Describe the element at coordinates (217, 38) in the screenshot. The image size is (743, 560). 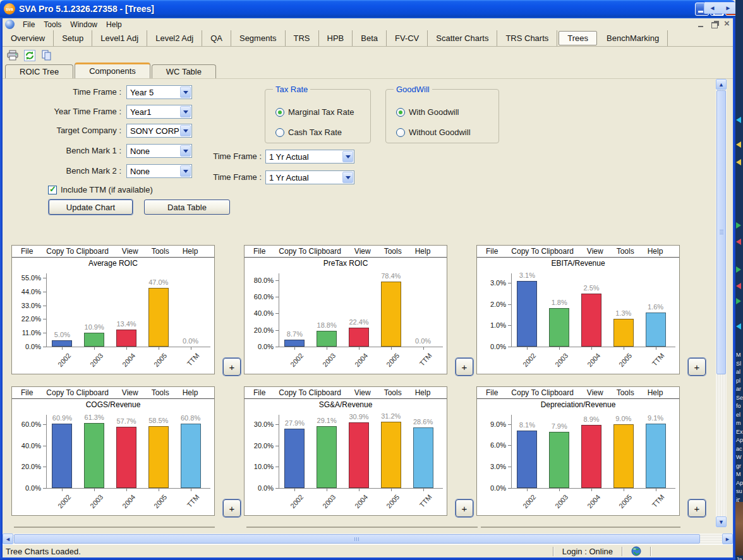
I see `tab-qa: QA` at that location.